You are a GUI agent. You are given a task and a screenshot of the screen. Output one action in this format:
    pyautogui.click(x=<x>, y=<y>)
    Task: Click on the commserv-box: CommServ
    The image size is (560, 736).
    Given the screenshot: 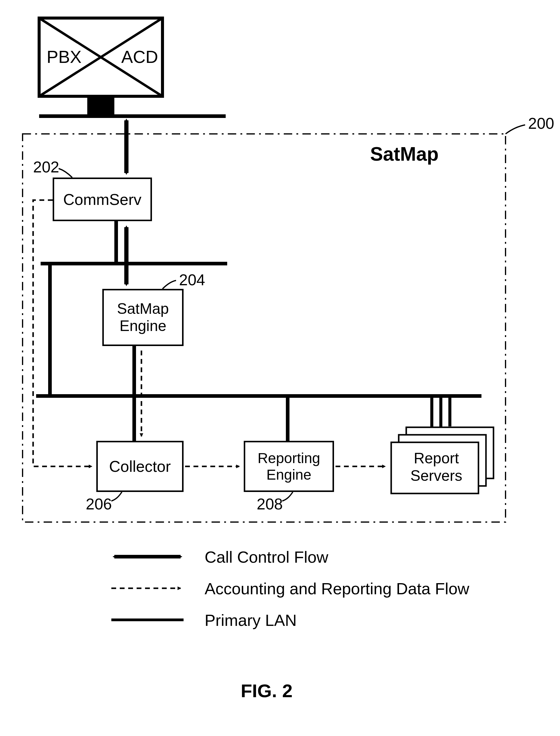 What is the action you would take?
    pyautogui.click(x=102, y=199)
    